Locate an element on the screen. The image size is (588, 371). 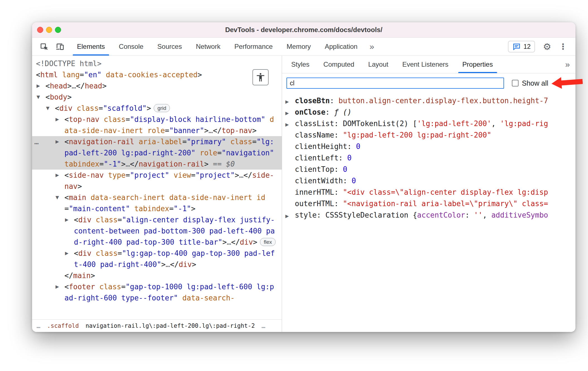
dom-tree-row: <!DOCTYPE html> is located at coordinates (157, 64).